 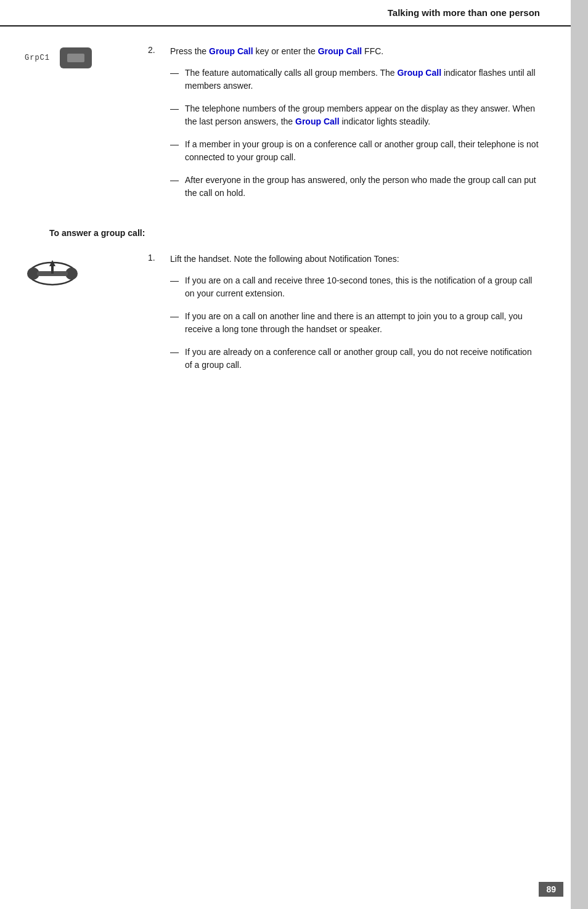 What do you see at coordinates (190, 51) in the screenshot?
I see `step-2-text-before: Press the` at bounding box center [190, 51].